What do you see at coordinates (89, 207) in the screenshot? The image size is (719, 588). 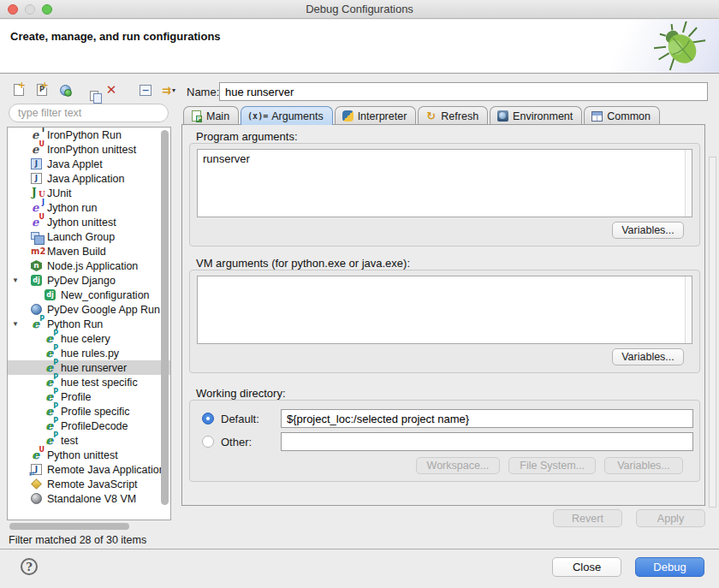 I see `tree-item-jython-run: eJJython run` at bounding box center [89, 207].